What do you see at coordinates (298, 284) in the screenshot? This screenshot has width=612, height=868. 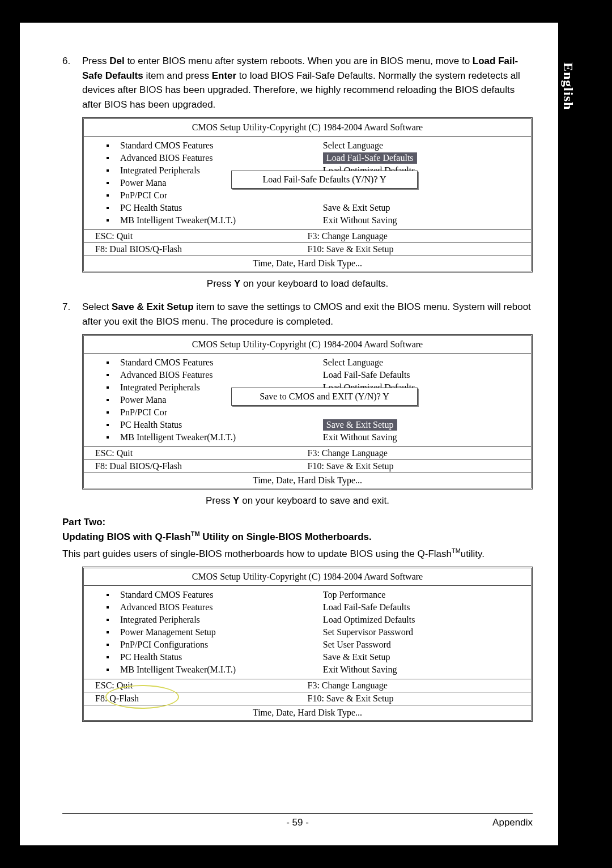 I see `caption: Press Y on your keyboard to load default…` at bounding box center [298, 284].